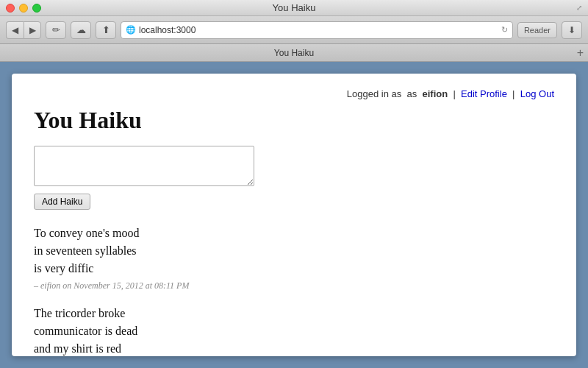 This screenshot has width=588, height=368. I want to click on download-icon: ⬇, so click(572, 30).